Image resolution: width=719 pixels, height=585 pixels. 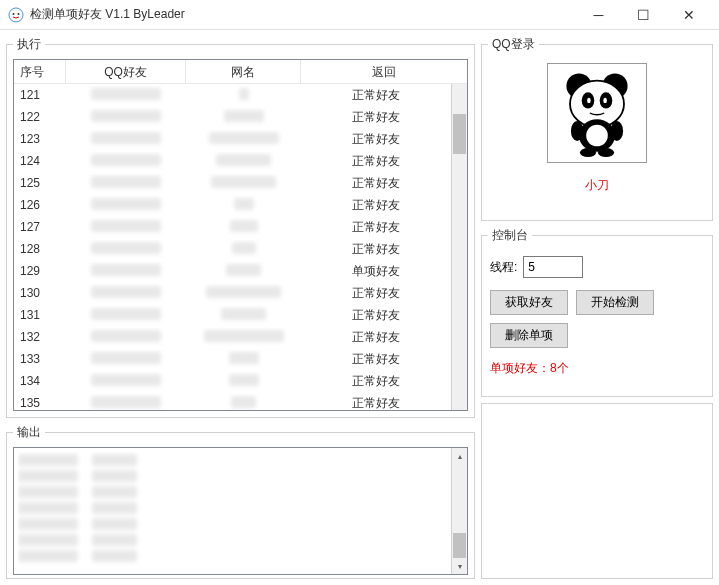 I want to click on console-panel: 控制台 线程: 获取好友 开始检测 删除单项 单项好友：8个, so click(x=597, y=312).